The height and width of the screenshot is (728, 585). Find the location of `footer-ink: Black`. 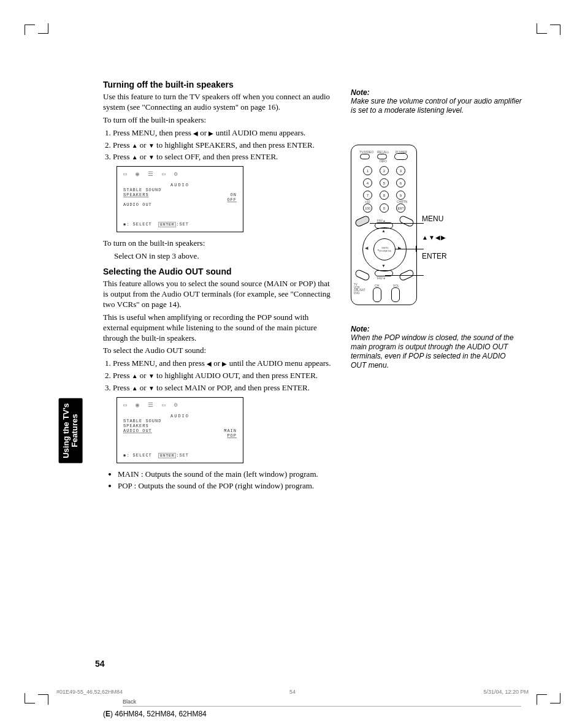

footer-ink: Black is located at coordinates (322, 702).